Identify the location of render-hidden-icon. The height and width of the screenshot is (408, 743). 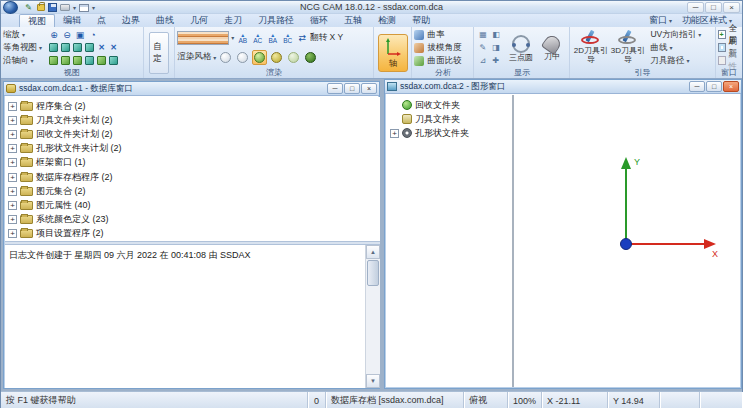
(242, 58).